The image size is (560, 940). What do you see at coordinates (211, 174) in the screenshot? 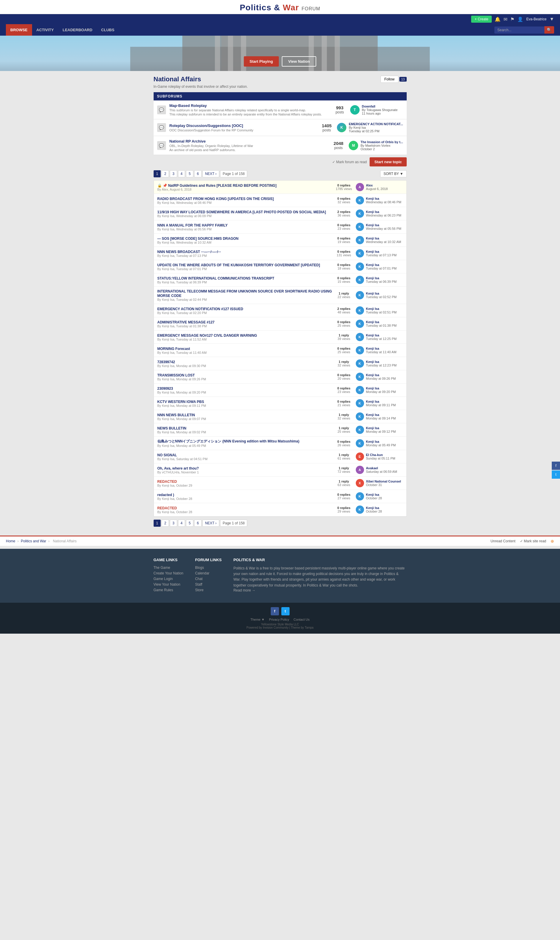
I see `next-page-button: NEXT ›` at bounding box center [211, 174].